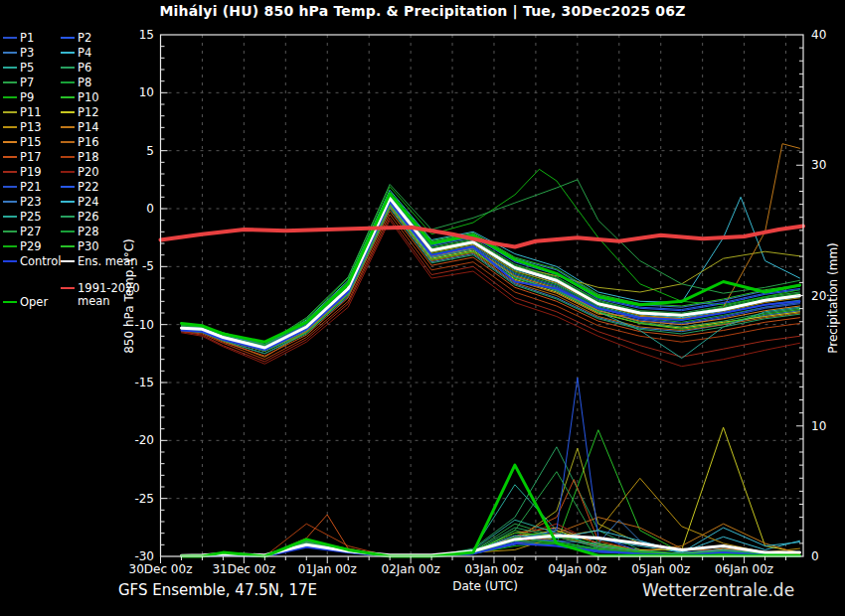 This screenshot has width=845, height=616. Describe the element at coordinates (10, 302) in the screenshot. I see `legend-swatch-oper` at that location.